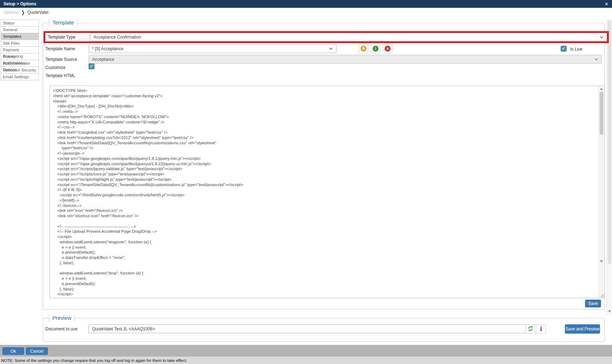 This screenshot has height=364, width=612. I want to click on footer-note: NOTE: Some of the settings you change re…, so click(306, 360).